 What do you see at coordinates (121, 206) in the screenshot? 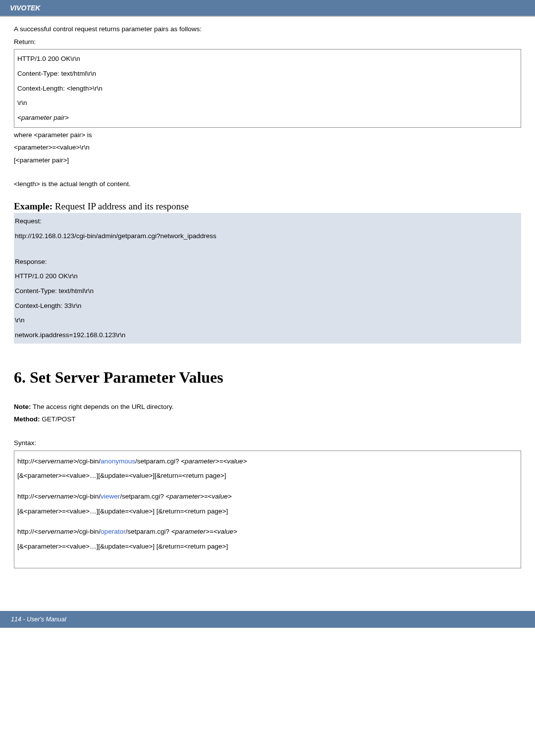
I see `example-rest: Request IP address and its response` at bounding box center [121, 206].